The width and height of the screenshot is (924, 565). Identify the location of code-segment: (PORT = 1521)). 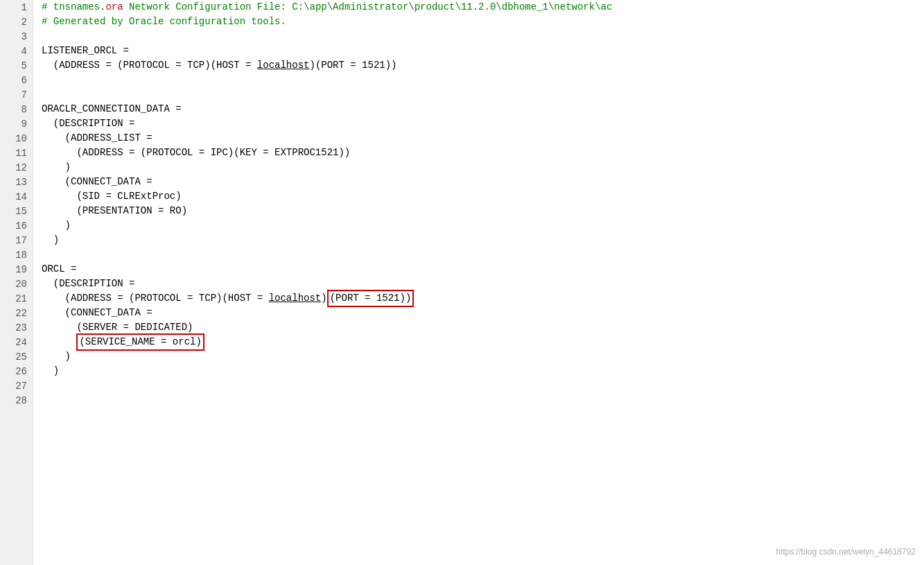
(371, 298).